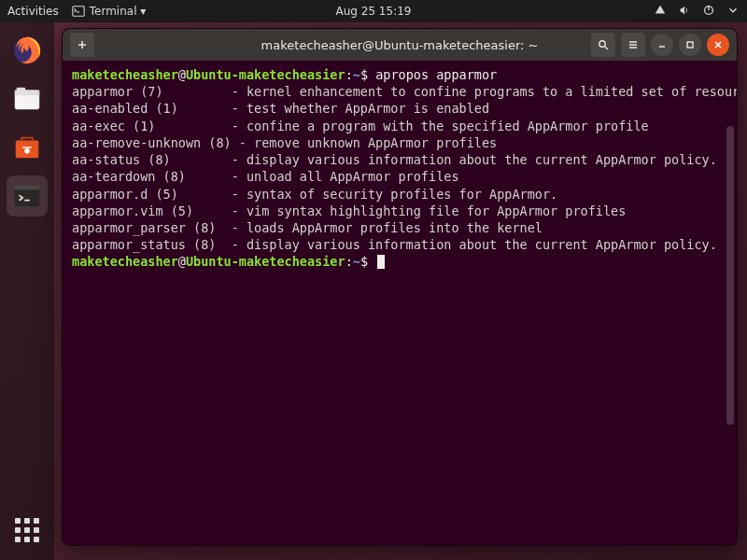  What do you see at coordinates (709, 11) in the screenshot?
I see `power-icon` at bounding box center [709, 11].